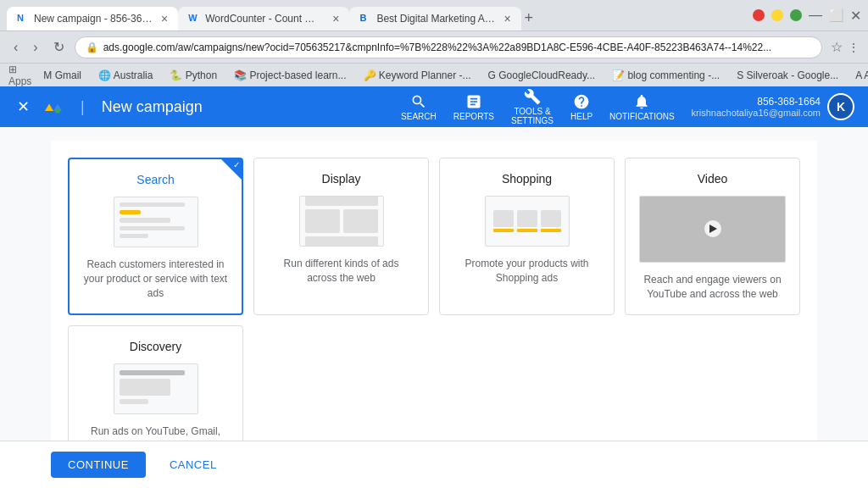  Describe the element at coordinates (435, 19) in the screenshot. I see `tab-best-digital: B Best Digital Marketing Agency in ×` at that location.